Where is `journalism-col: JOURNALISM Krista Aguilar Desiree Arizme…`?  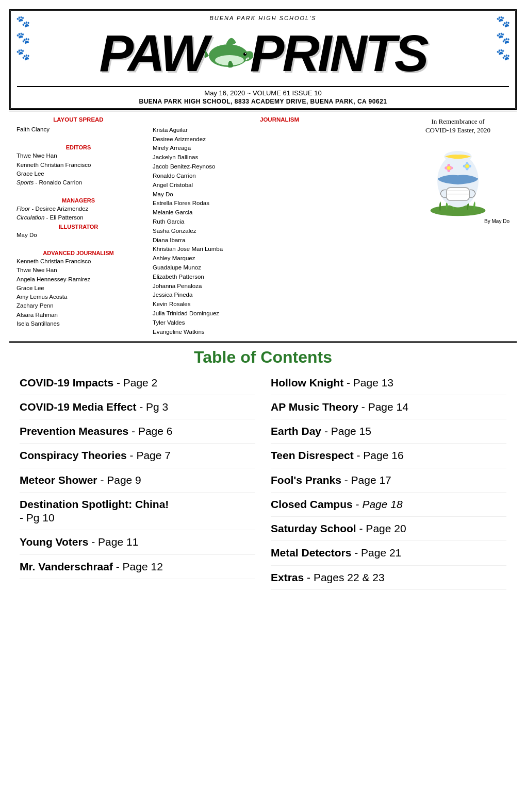
journalism-col: JOURNALISM Krista Aguilar Desiree Arizme… is located at coordinates (273, 226).